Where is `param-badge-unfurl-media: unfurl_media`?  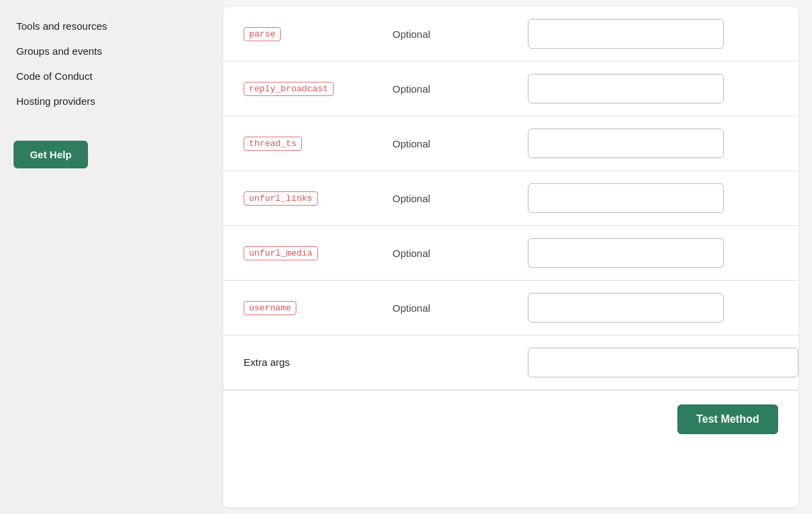
param-badge-unfurl-media: unfurl_media is located at coordinates (281, 253).